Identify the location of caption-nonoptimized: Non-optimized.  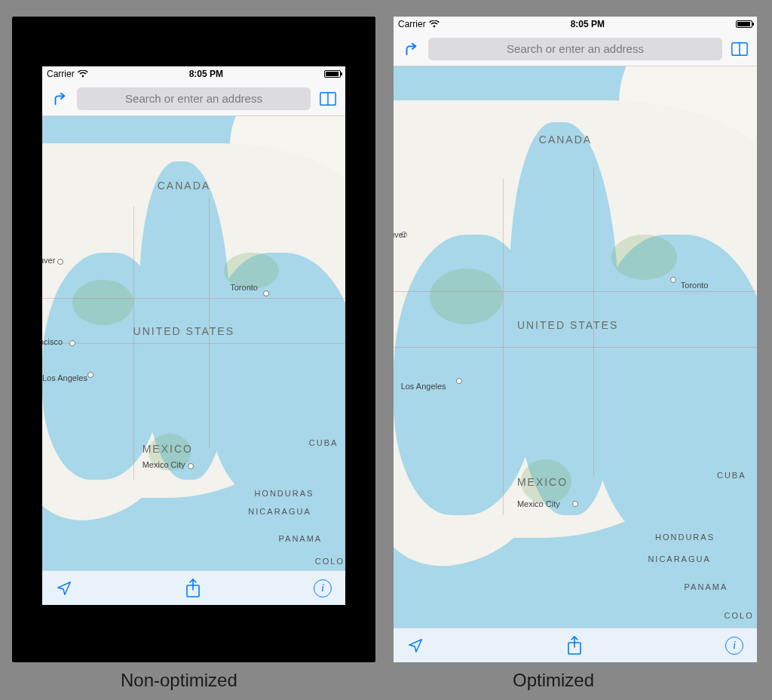
(179, 680).